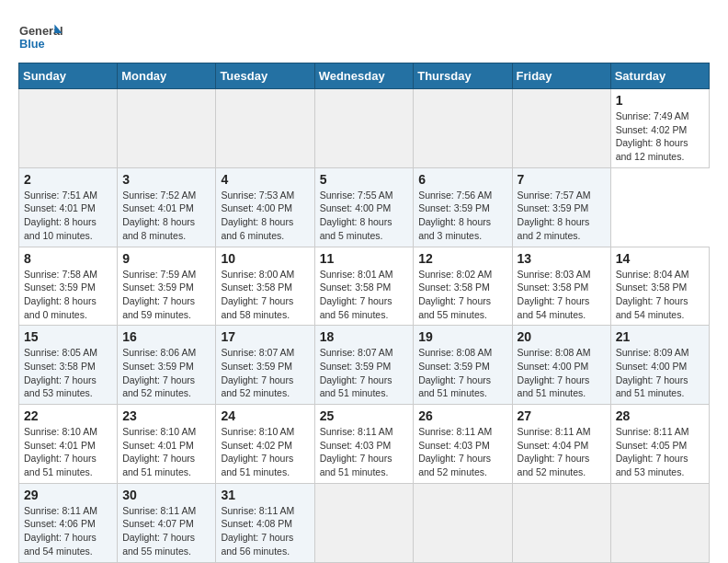 This screenshot has width=728, height=563. I want to click on day-info: Sunrise: 8:11 AMSunset: 4:06 PMDaylight:…, so click(68, 532).